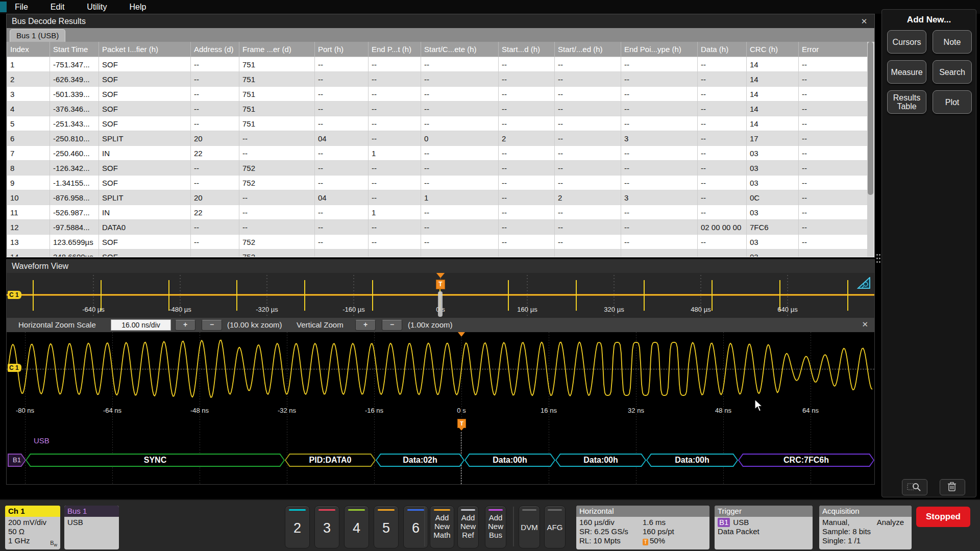 The height and width of the screenshot is (551, 980). What do you see at coordinates (722, 228) in the screenshot?
I see `cell: 02 00 00 00` at bounding box center [722, 228].